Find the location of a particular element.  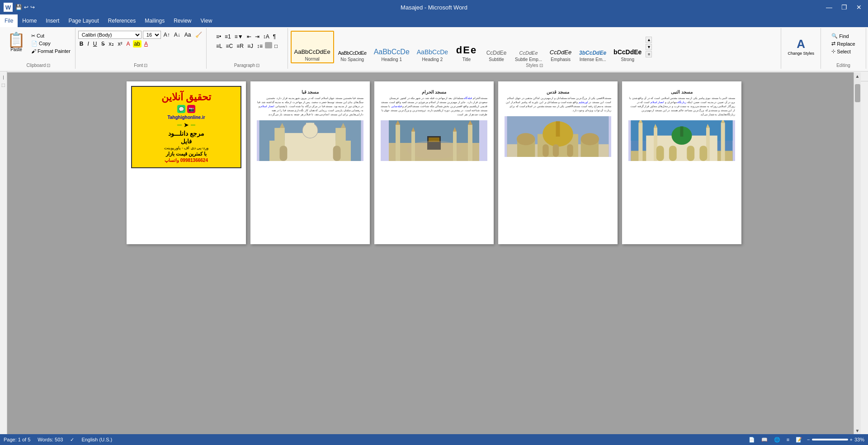

menu-mailings: Mailings is located at coordinates (155, 21).